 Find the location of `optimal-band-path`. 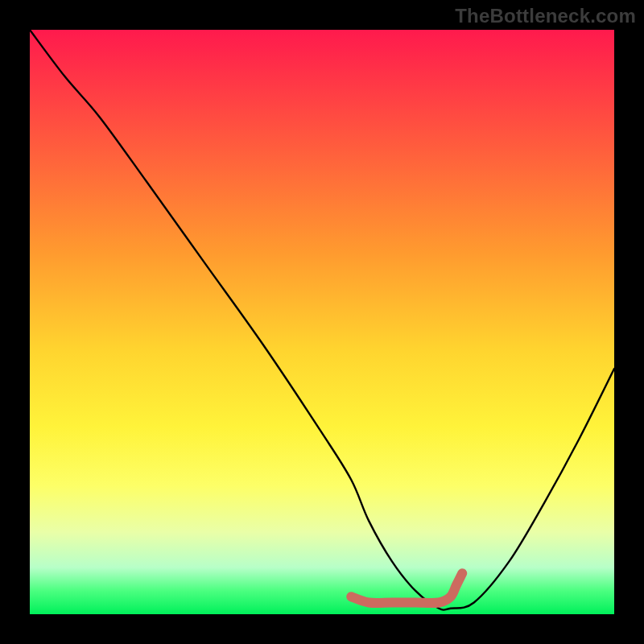

optimal-band-path is located at coordinates (407, 588).